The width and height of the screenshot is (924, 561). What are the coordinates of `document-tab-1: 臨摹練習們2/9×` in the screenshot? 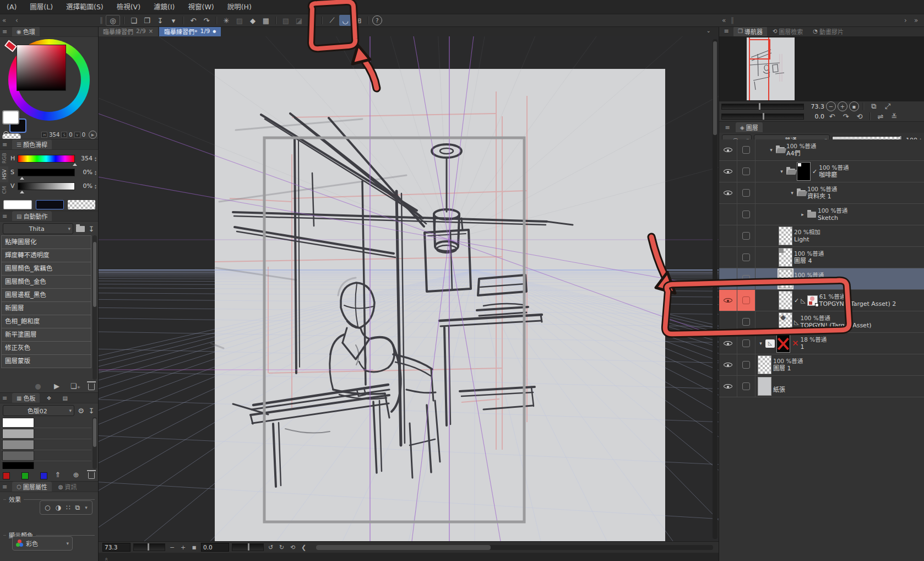 It's located at (128, 31).